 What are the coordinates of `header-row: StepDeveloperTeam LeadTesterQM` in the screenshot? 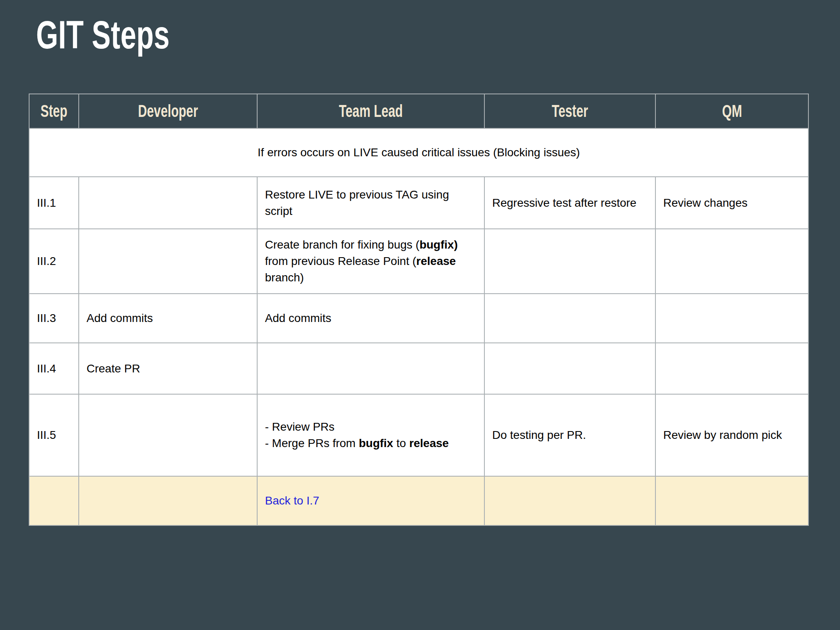 It's located at (419, 111).